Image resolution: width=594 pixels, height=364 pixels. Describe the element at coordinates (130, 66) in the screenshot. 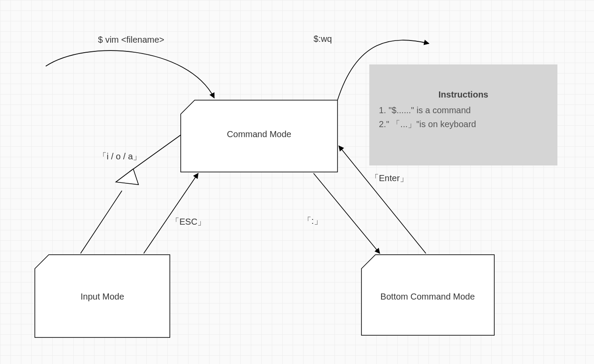

I see `edge-vim: $ vim <filename>` at that location.